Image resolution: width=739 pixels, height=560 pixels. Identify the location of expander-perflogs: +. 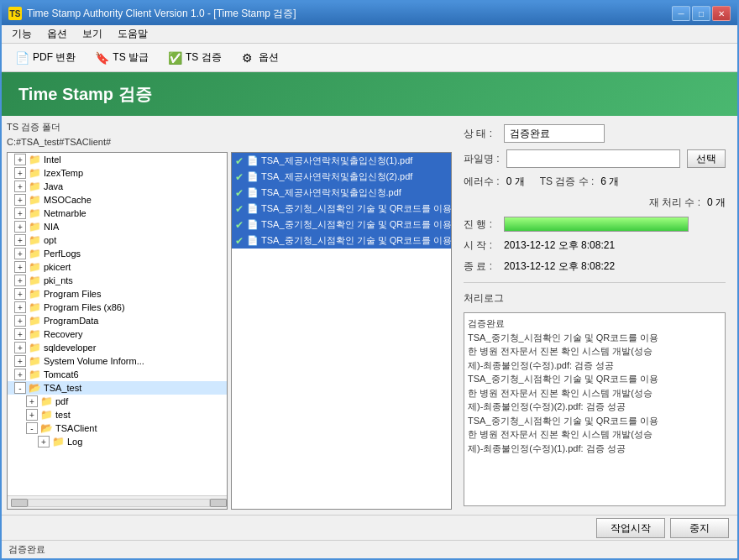
(20, 254).